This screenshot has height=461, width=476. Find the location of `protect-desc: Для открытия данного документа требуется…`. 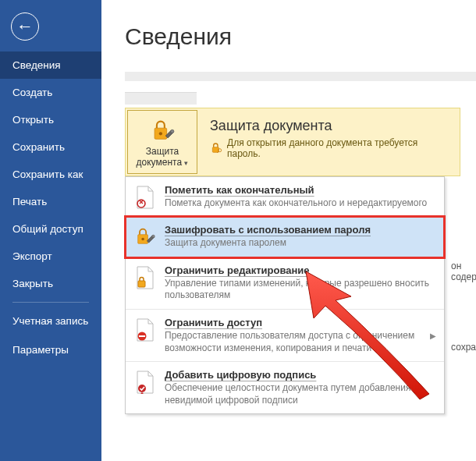

protect-desc: Для открытия данного документа требуется… is located at coordinates (339, 148).